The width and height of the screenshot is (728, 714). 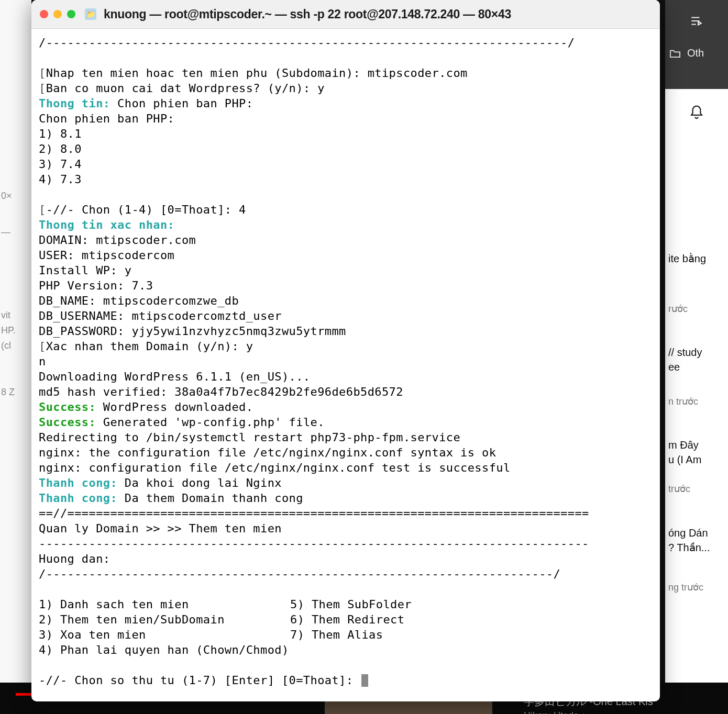 I want to click on video-meta: trước, so click(x=697, y=482).